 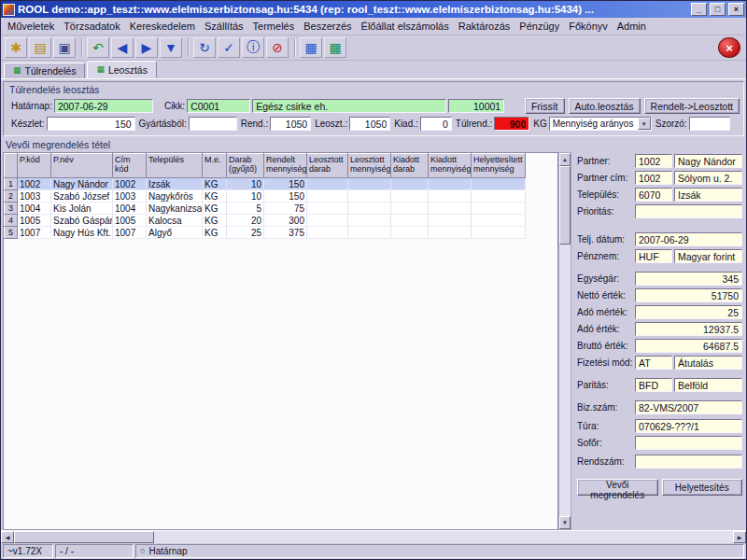 What do you see at coordinates (253, 48) in the screenshot?
I see `info-icon: ⓘ` at bounding box center [253, 48].